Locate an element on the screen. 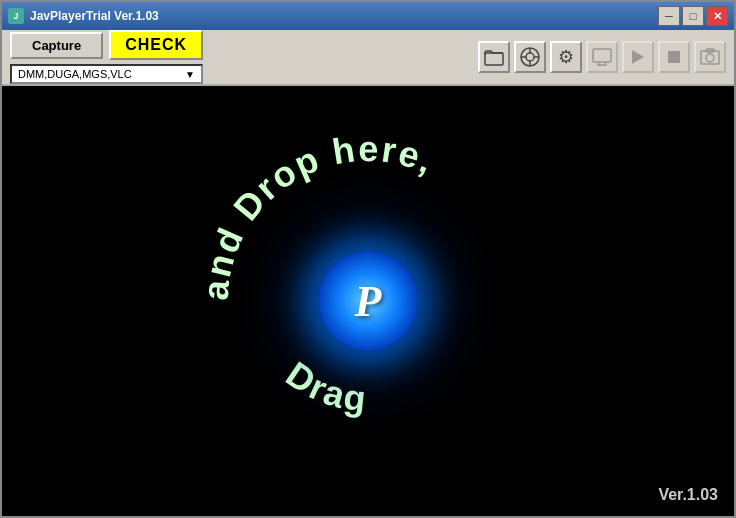  dropdown-value: DMM,DUGA,MGS,VLC is located at coordinates (75, 74).